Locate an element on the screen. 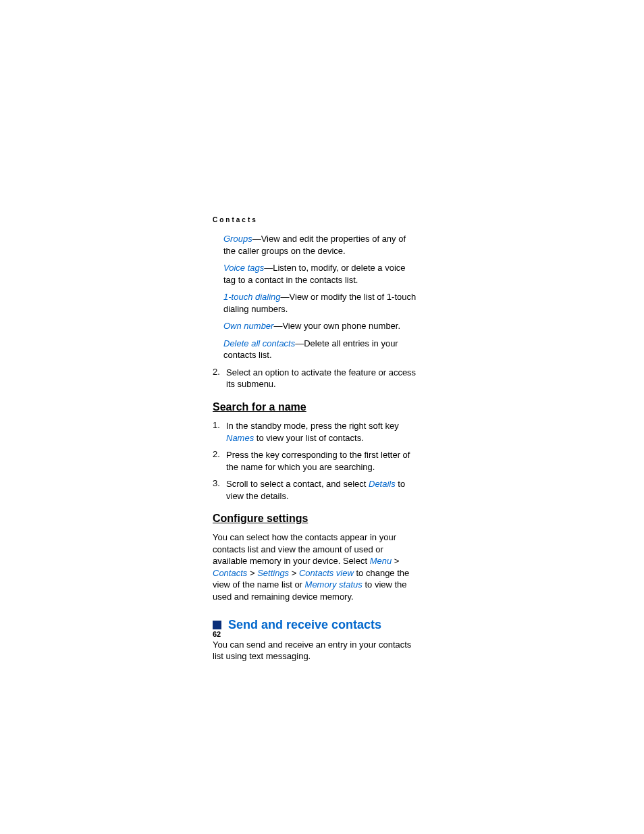  term-own-number: Own number is located at coordinates (248, 325).